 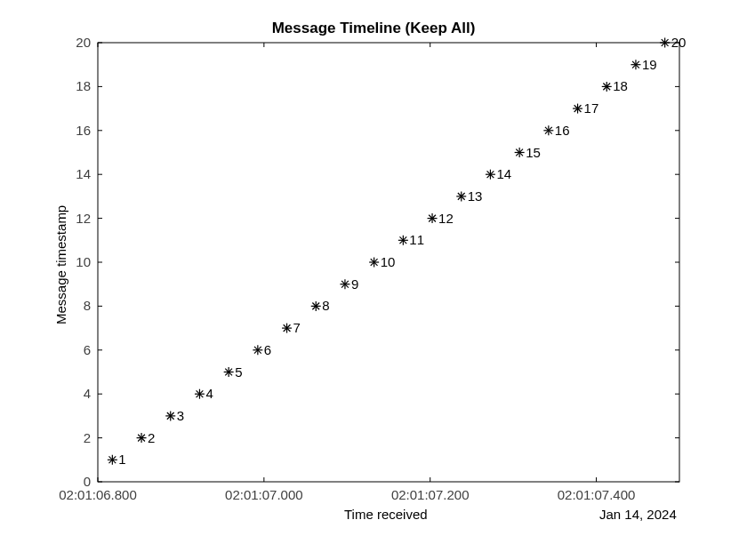 What do you see at coordinates (355, 284) in the screenshot?
I see `data-point-label: 9` at bounding box center [355, 284].